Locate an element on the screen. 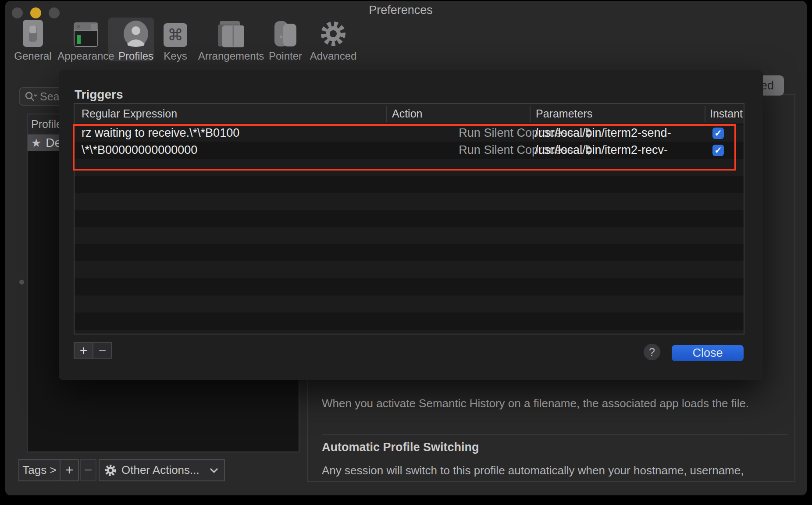 This screenshot has height=505, width=812. column-header-instant: Instant is located at coordinates (726, 114).